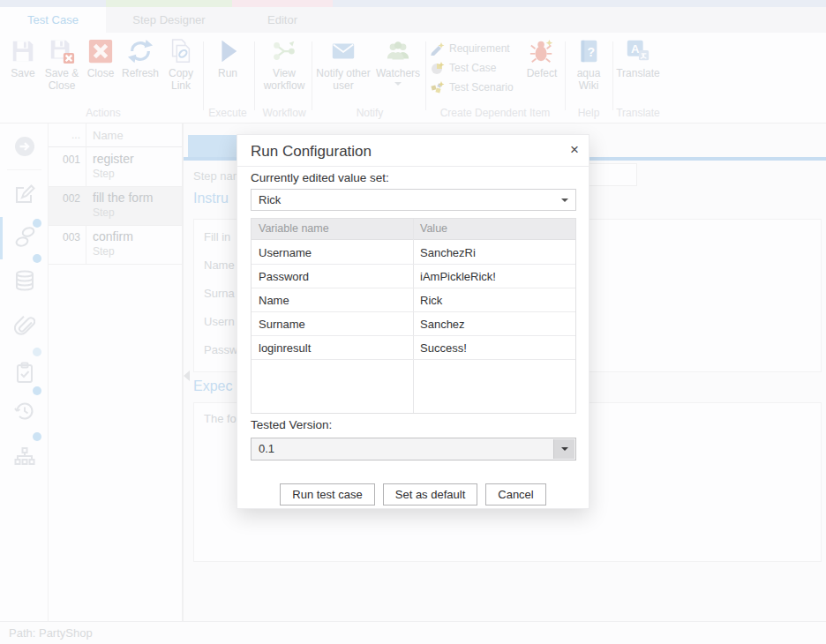 Image resolution: width=826 pixels, height=644 pixels. What do you see at coordinates (24, 459) in the screenshot?
I see `sidebar-item-hierarchy` at bounding box center [24, 459].